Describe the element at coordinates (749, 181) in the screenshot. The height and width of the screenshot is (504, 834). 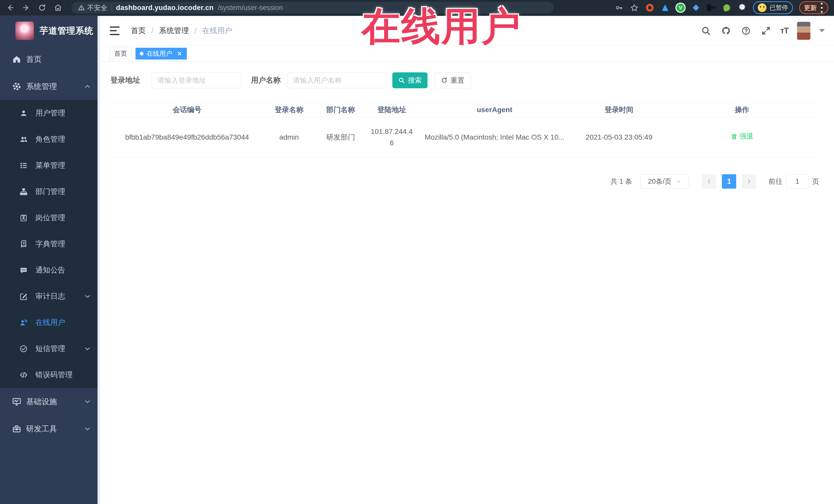
I see `next-page-button` at that location.